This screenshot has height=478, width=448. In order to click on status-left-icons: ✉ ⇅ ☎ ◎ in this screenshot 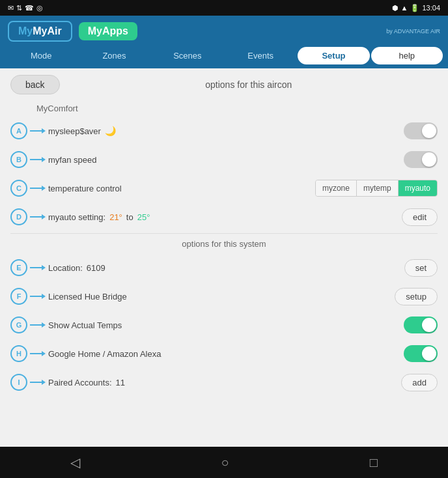, I will do `click(25, 8)`.